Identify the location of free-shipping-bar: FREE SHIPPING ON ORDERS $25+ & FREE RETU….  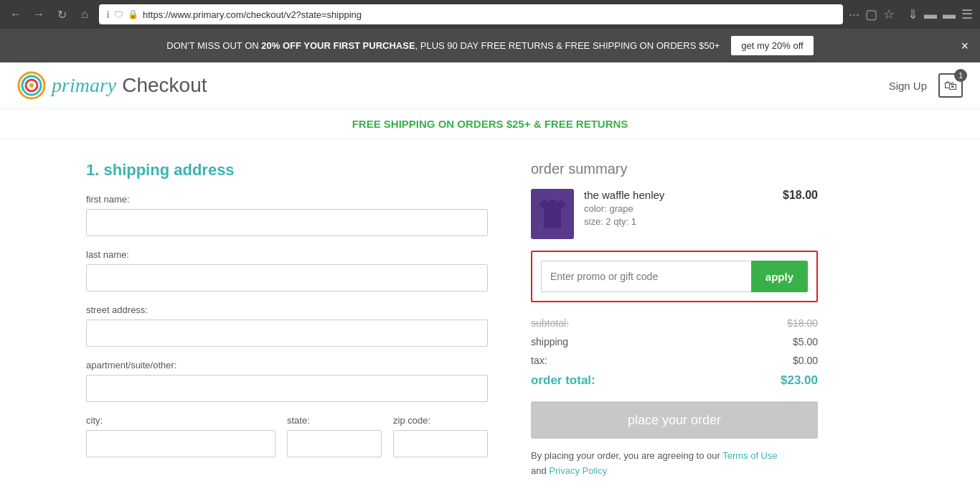
(490, 124).